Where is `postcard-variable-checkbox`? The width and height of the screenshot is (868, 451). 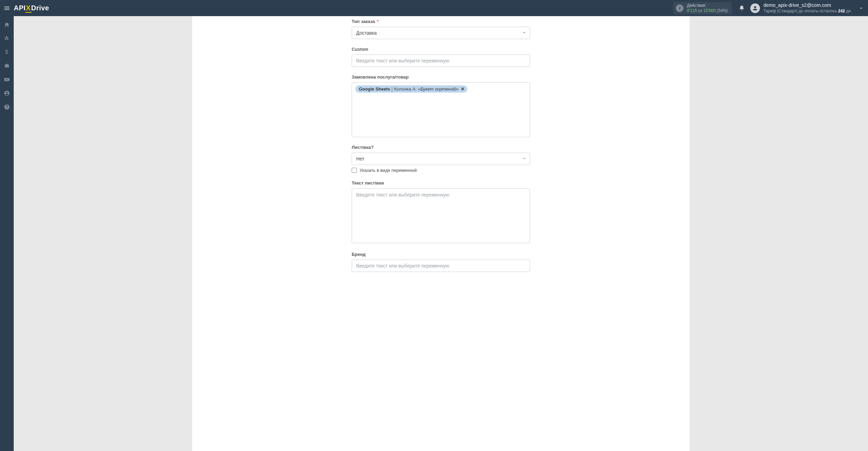 postcard-variable-checkbox is located at coordinates (354, 170).